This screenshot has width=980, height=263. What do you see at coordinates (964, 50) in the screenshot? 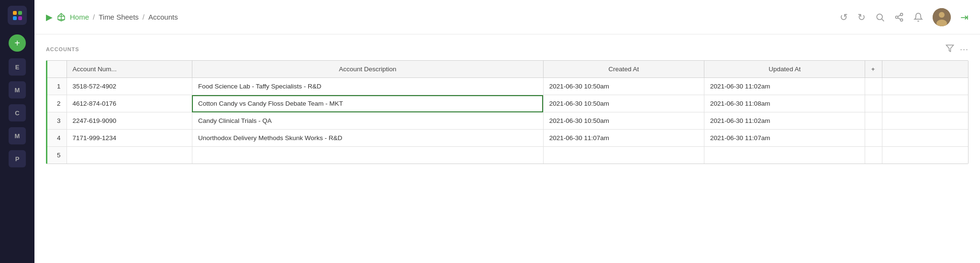
I see `more-options-icon: ···` at bounding box center [964, 50].